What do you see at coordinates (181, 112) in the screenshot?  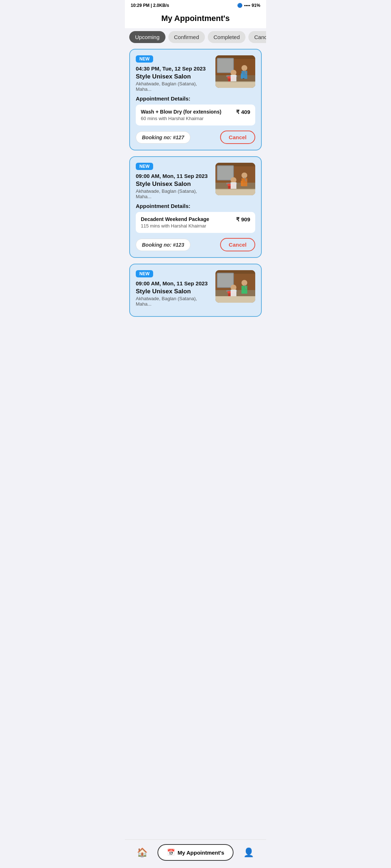 I see `service-name-1: Wash + Blow Dry (for extensions)` at bounding box center [181, 112].